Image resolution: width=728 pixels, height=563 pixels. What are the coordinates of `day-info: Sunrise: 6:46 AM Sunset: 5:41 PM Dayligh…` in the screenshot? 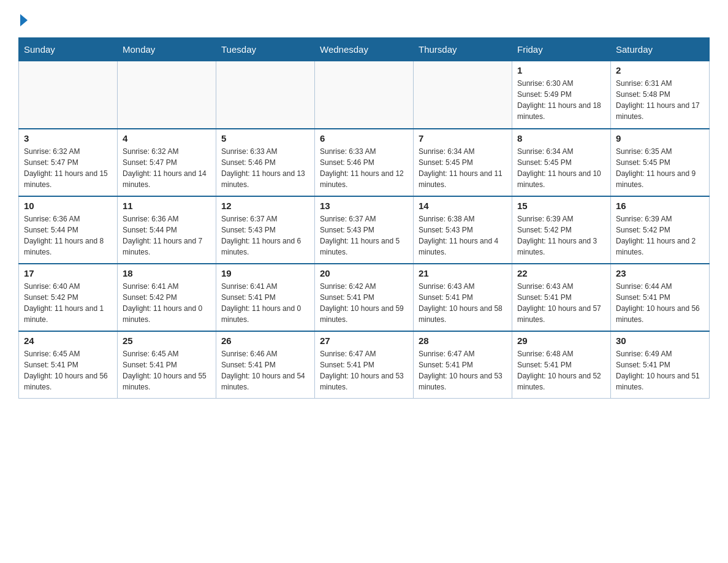 It's located at (265, 370).